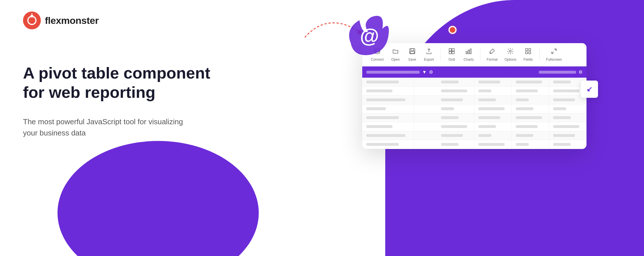 The image size is (644, 256). What do you see at coordinates (109, 127) in the screenshot?
I see `hero-subtitle: The most powerful JavaScript tool for vi…` at bounding box center [109, 127].